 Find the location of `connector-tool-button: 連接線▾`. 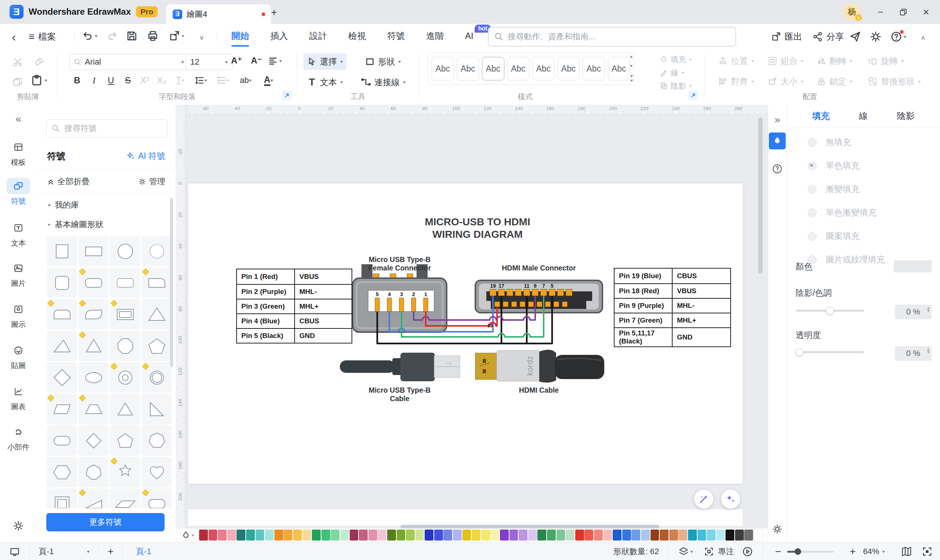

connector-tool-button: 連接線▾ is located at coordinates (383, 82).